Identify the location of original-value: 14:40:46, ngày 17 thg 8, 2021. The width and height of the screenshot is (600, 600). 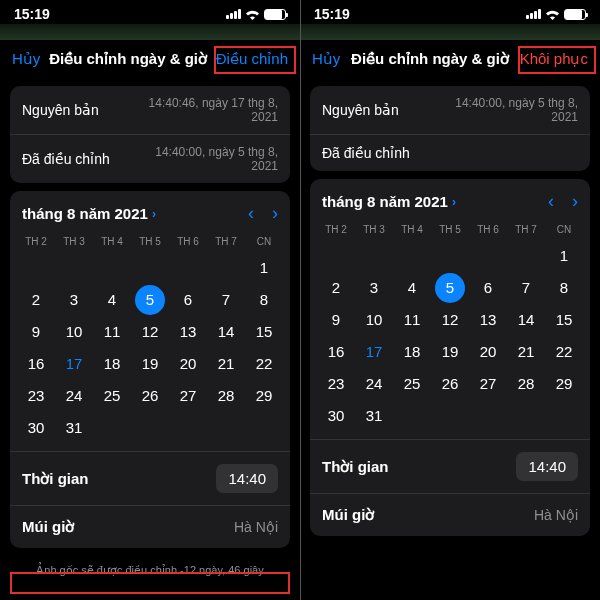
(203, 110).